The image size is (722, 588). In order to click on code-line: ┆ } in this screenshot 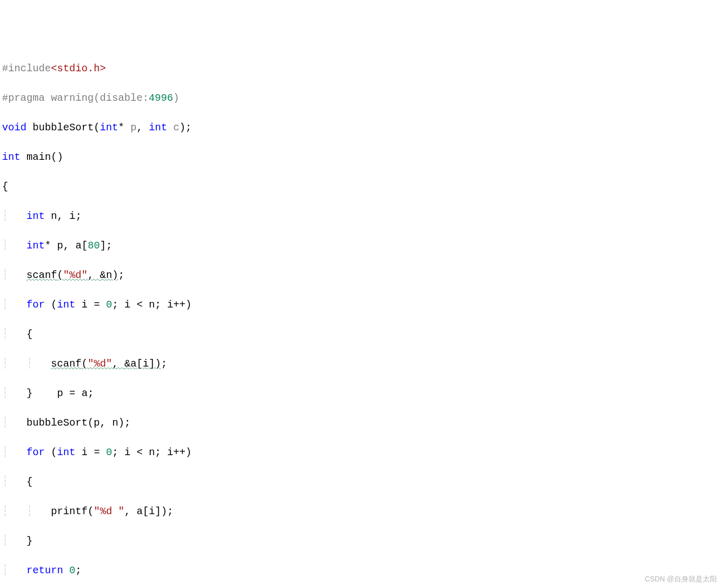, I will do `click(361, 541)`.